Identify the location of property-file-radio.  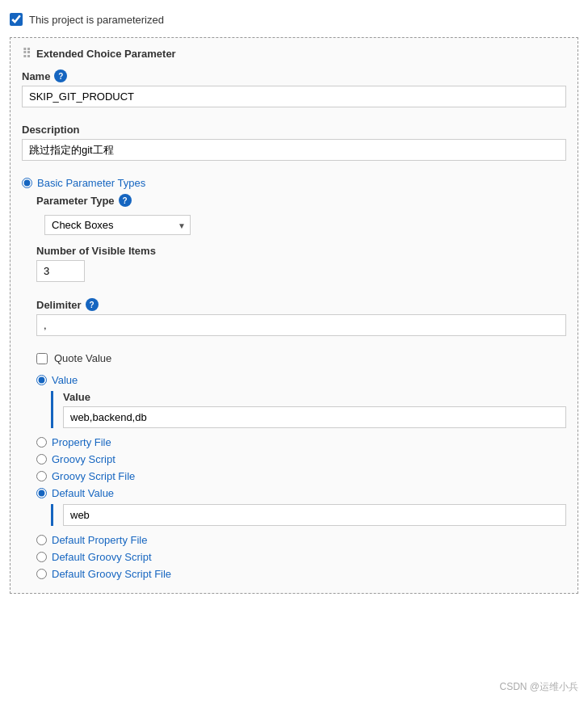
(42, 443).